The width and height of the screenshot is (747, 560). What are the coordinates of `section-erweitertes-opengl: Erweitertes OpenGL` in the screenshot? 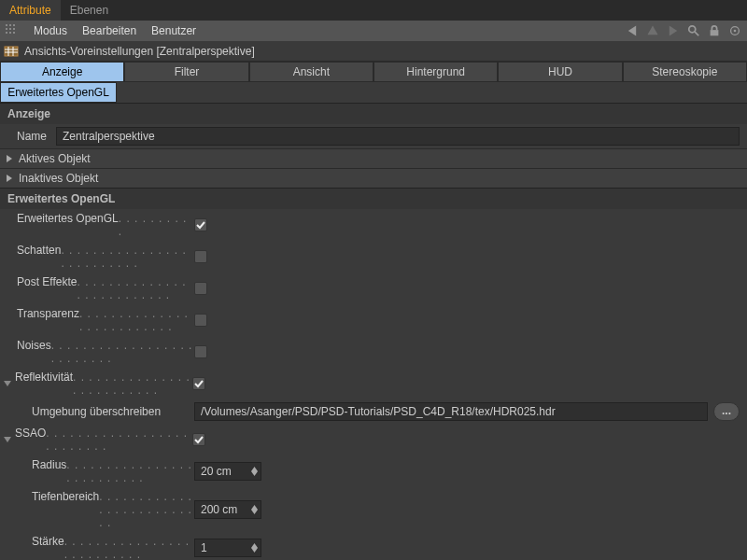 It's located at (374, 198).